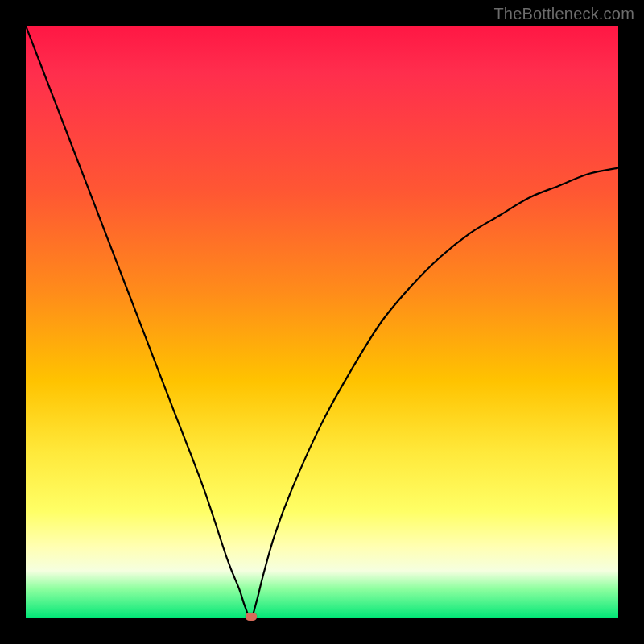  I want to click on optimum-marker, so click(251, 617).